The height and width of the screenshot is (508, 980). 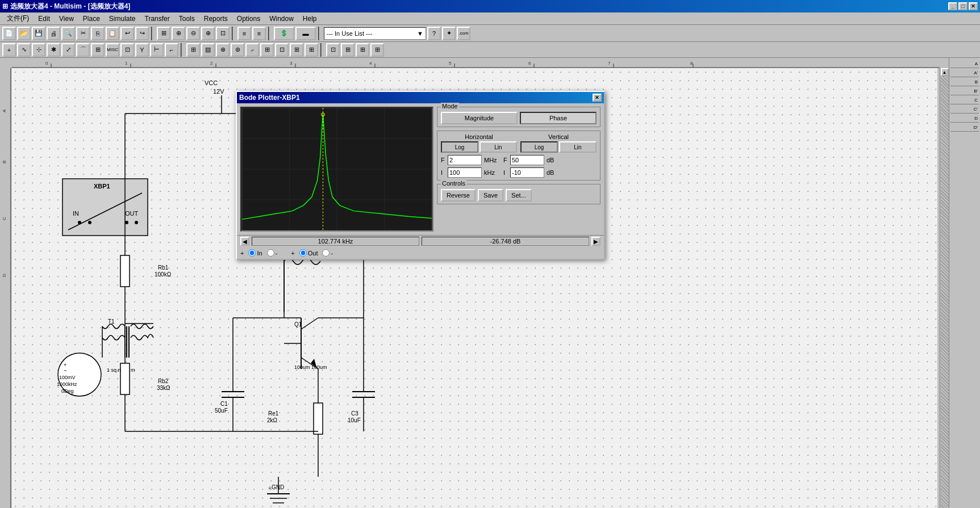 What do you see at coordinates (249, 19) in the screenshot?
I see `menu-item-options: Options` at bounding box center [249, 19].